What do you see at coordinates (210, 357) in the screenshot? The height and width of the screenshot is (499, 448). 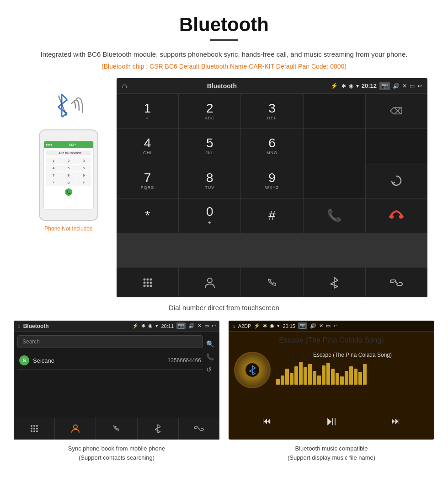 I see `pb-phone-icon: 📞` at bounding box center [210, 357].